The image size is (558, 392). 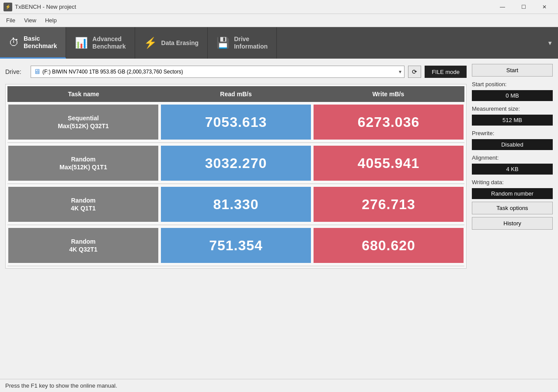 What do you see at coordinates (388, 245) in the screenshot?
I see `write-value-random-4k-q32t1: 680.620` at bounding box center [388, 245].